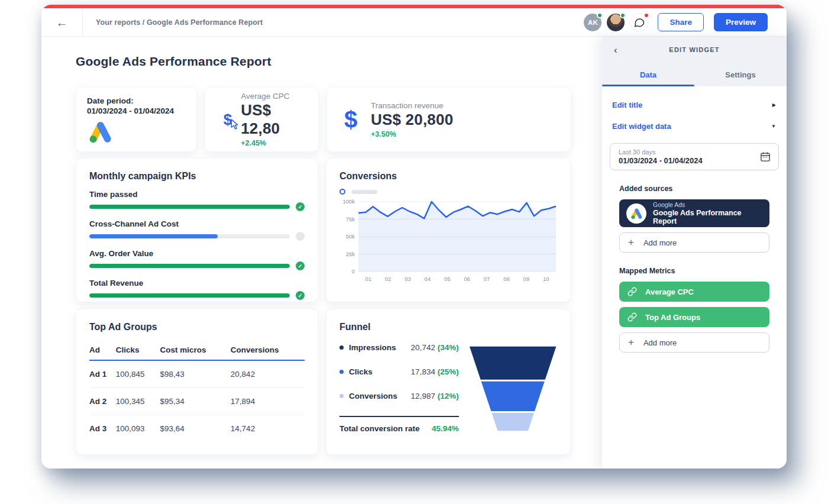  Describe the element at coordinates (195, 350) in the screenshot. I see `col-cost-micros: Cost micros` at that location.